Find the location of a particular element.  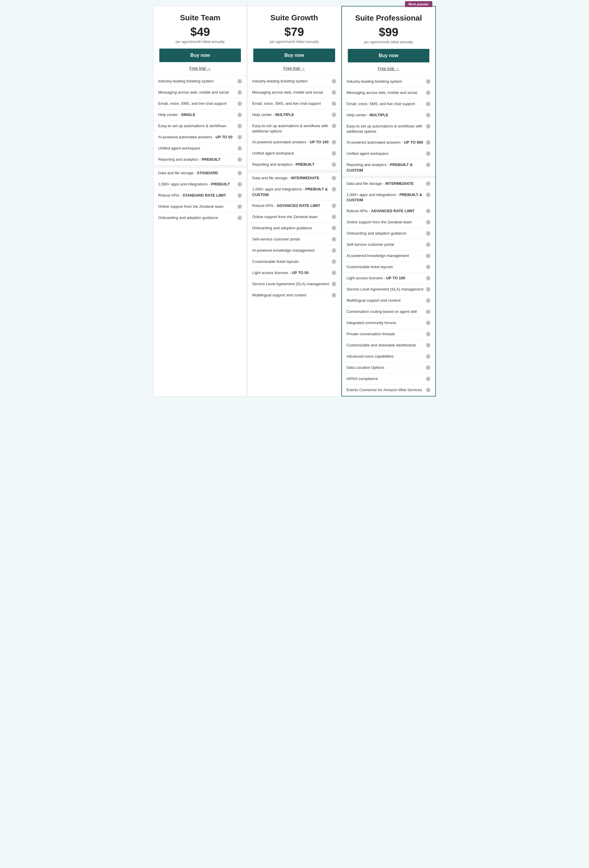

feature-item: Self-service customer portal i is located at coordinates (294, 240).